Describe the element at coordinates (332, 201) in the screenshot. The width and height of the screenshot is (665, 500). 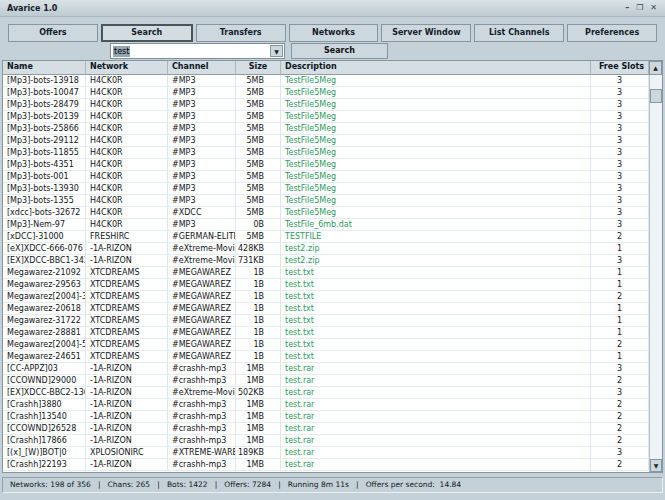
I see `table-row: [Mp3]-bots-1355H4CK0R#MP35MBTestFile5Meg…` at that location.